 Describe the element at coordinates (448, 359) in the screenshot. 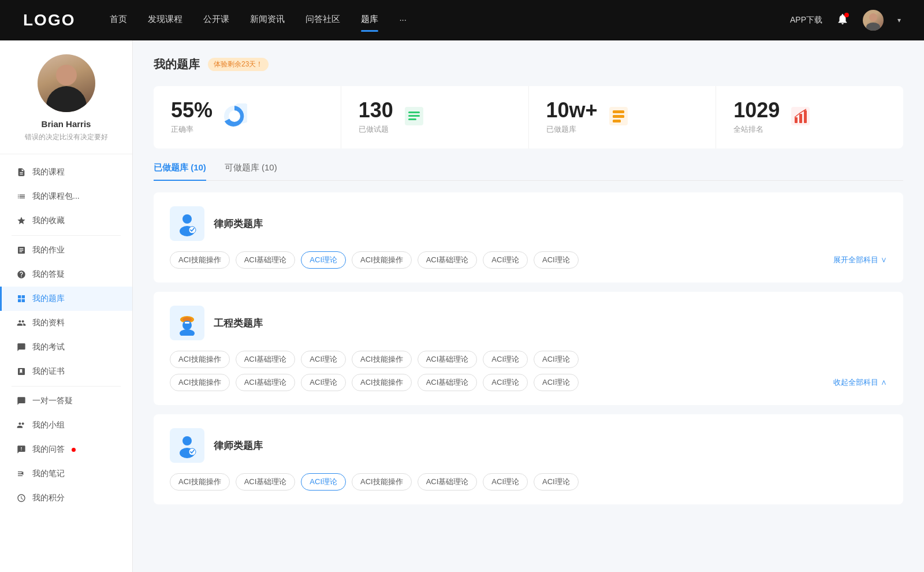

I see `tag-2-4: ACI基础理论` at that location.